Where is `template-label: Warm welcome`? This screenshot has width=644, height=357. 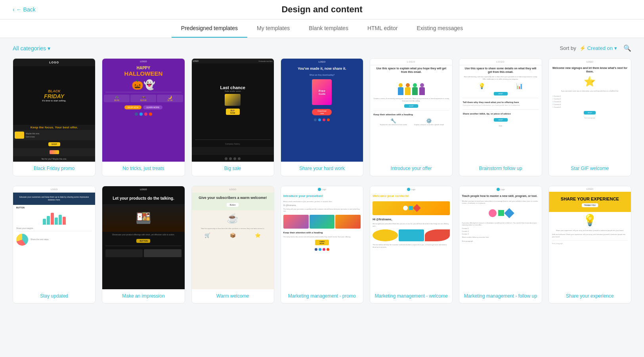
template-label: Warm welcome is located at coordinates (233, 296).